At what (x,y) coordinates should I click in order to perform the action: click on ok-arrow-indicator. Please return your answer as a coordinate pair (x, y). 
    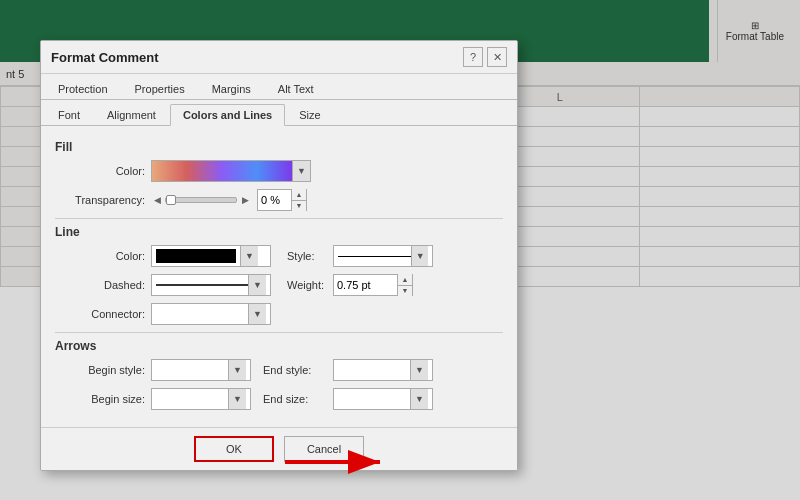
    Looking at the image, I should click on (335, 462).